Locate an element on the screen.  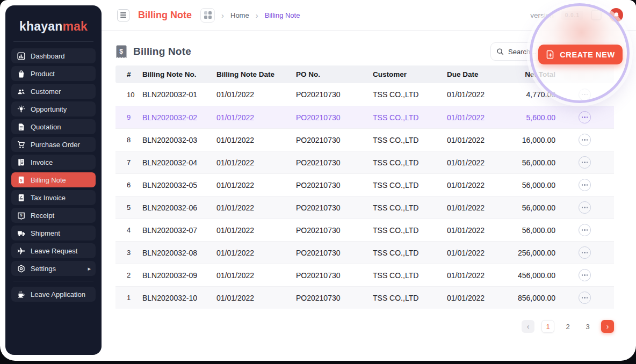
table-row: 6BLN2020032-0501/01/2022PO20210730TSS CO… is located at coordinates (365, 185).